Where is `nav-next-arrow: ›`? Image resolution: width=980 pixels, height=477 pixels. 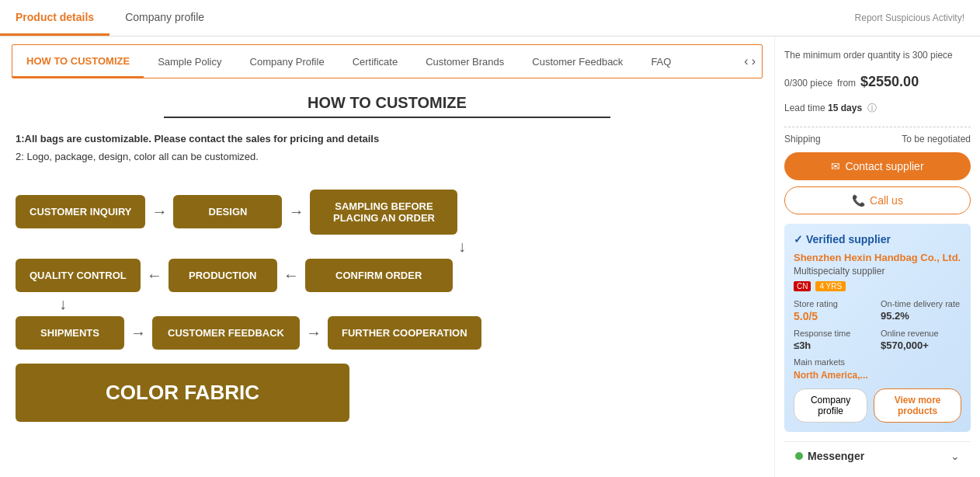
nav-next-arrow: › is located at coordinates (753, 61).